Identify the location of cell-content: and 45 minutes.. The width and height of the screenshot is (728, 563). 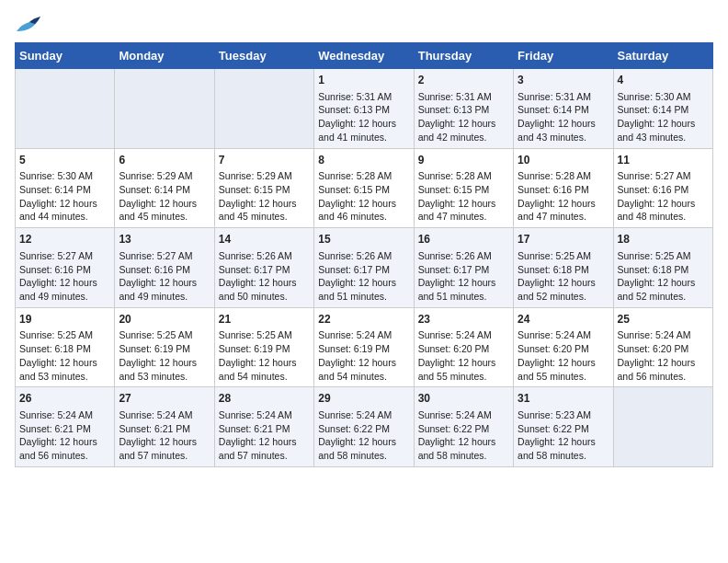
(164, 217).